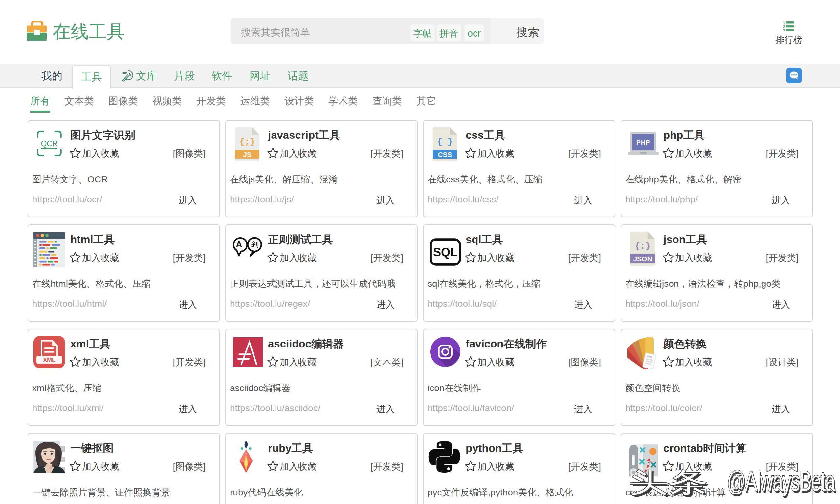  What do you see at coordinates (445, 252) in the screenshot?
I see `svg-text: SQL` at bounding box center [445, 252].